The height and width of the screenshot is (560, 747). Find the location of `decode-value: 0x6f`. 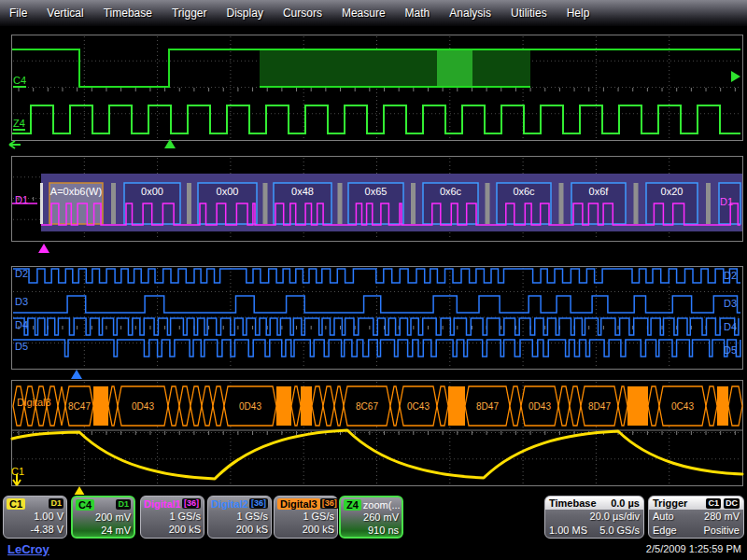

decode-value: 0x6f is located at coordinates (599, 191).